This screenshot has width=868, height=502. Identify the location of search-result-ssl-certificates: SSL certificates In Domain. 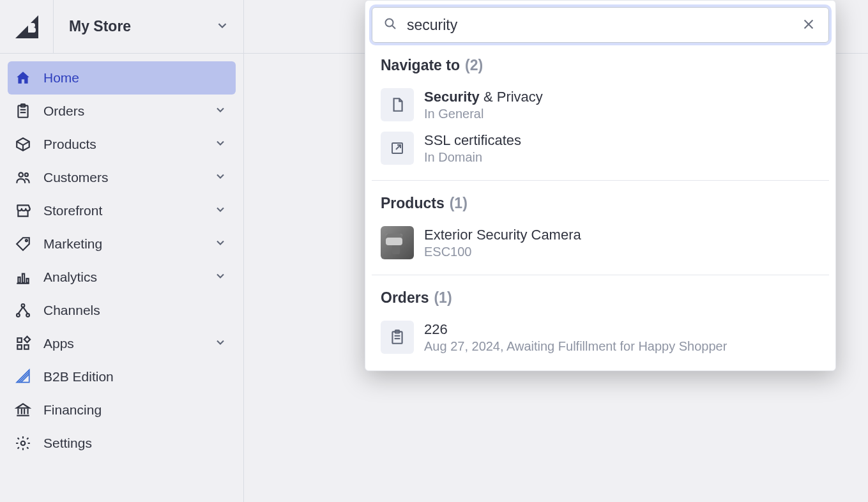
(600, 148).